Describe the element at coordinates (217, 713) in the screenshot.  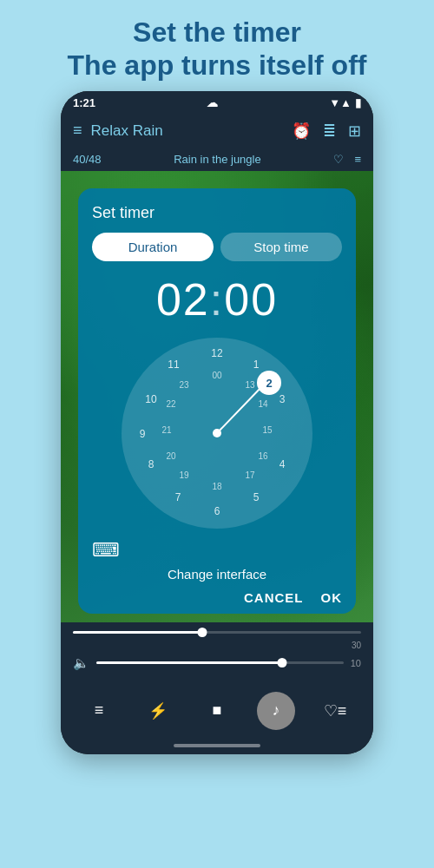
I see `bottom-nav: ≡ ⚡ ■ ♪ ♡≡` at that location.